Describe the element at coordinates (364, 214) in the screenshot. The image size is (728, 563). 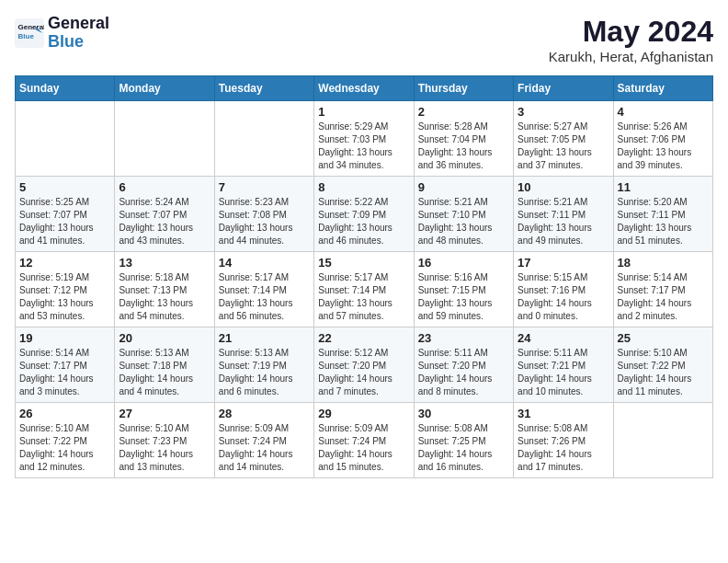
I see `calendar-week-2: 5Sunrise: 5:25 AMSunset: 7:07 PMDaylight…` at that location.